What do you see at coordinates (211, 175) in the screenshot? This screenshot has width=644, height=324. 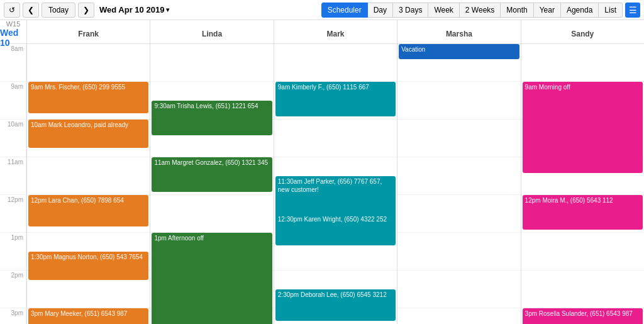 I see `event-l2: 11am Margret Gonzalez, (650) 1321 345` at bounding box center [211, 175].